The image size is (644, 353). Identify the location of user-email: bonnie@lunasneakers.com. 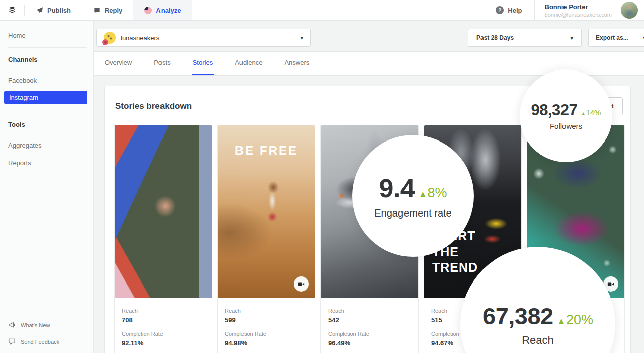
(579, 15).